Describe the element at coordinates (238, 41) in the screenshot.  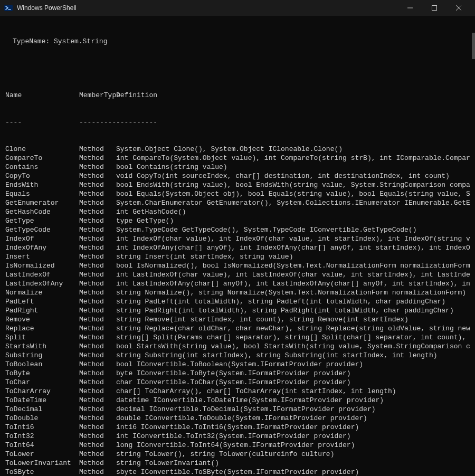
I see `typename-line: TypeName: System.String` at that location.